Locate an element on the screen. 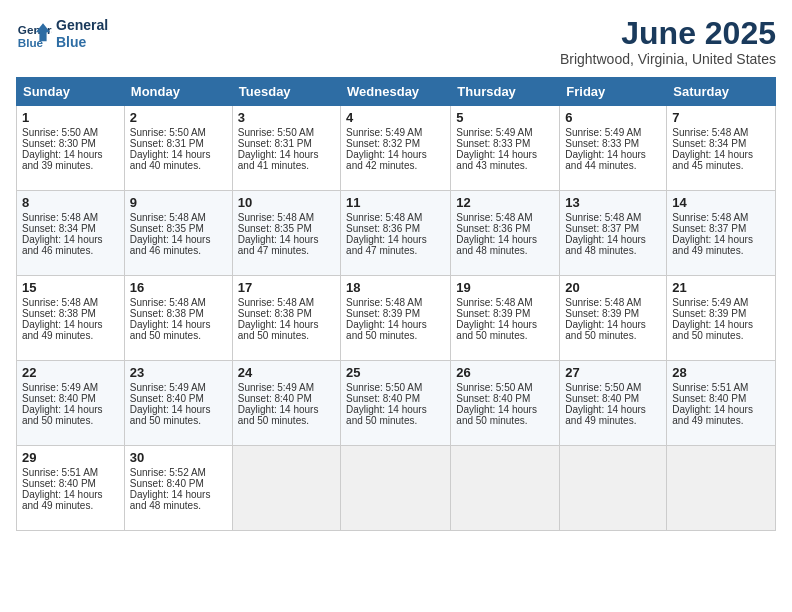 The height and width of the screenshot is (612, 792). calendar-cell: 22 Sunrise: 5:49 AM Sunset: 8:40 PM Dayl… is located at coordinates (71, 404).